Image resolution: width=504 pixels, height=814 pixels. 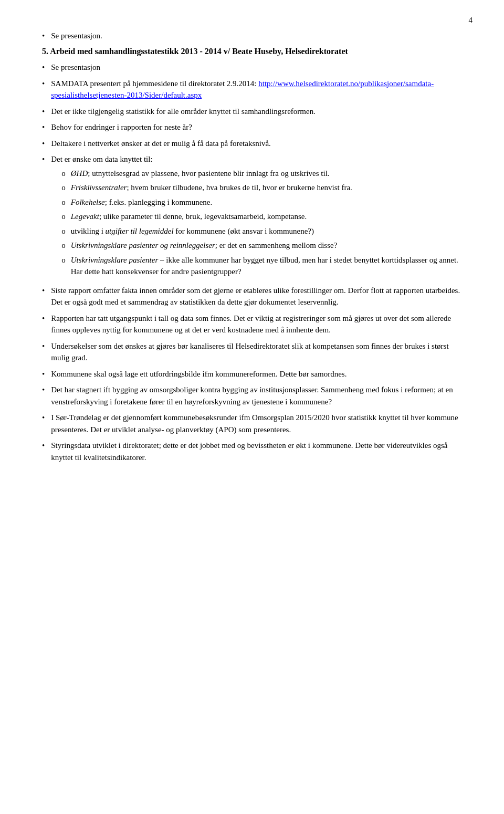 I want to click on sub-bullet-text: Utskrivningsklare pasienter – ikke alle …, so click(x=267, y=266).